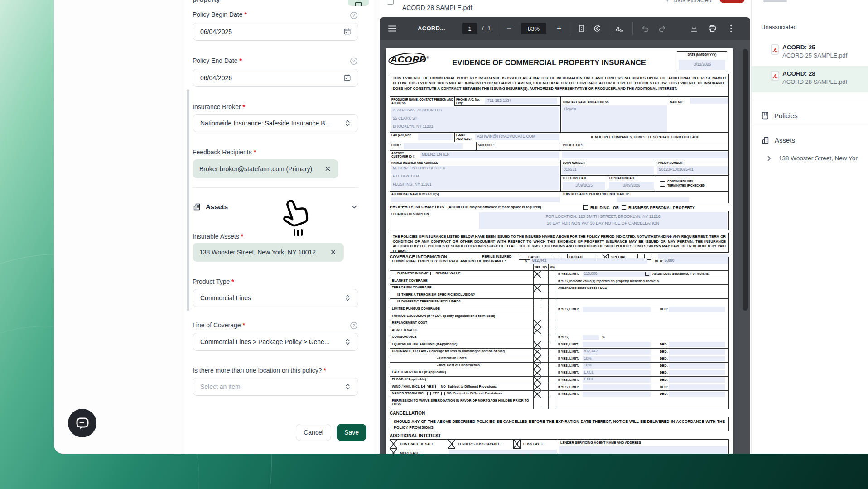  What do you see at coordinates (410, 59) in the screenshot?
I see `acord-logo: ACORD®` at bounding box center [410, 59].